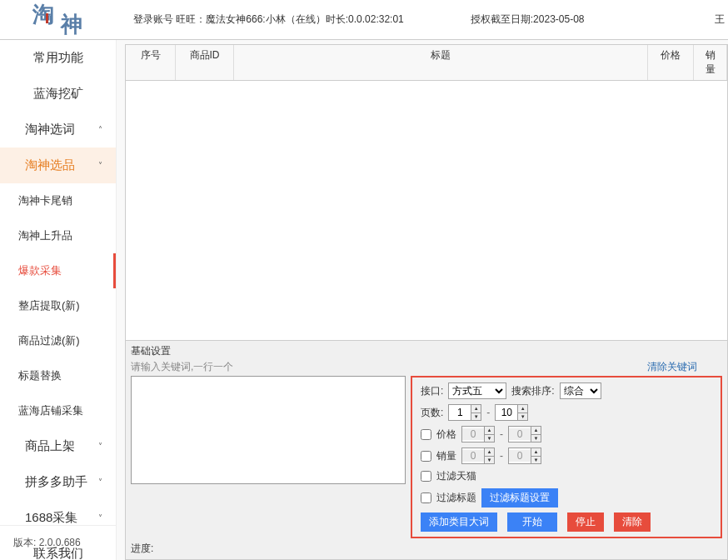 This screenshot has height=560, width=728. I want to click on nav-taoshen-words: 淘神选词 ˄, so click(58, 130).